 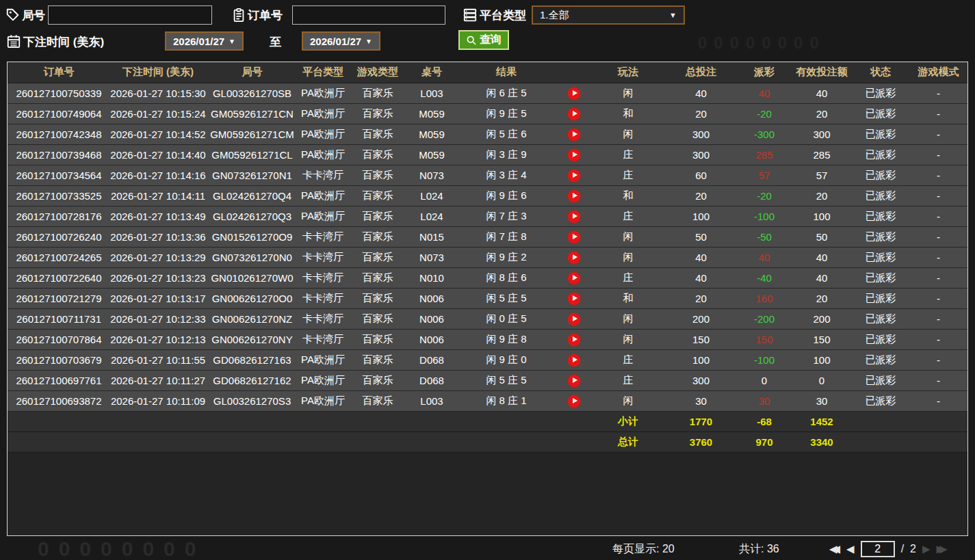 I want to click on last-page-icon: ▶▶, so click(x=942, y=549).